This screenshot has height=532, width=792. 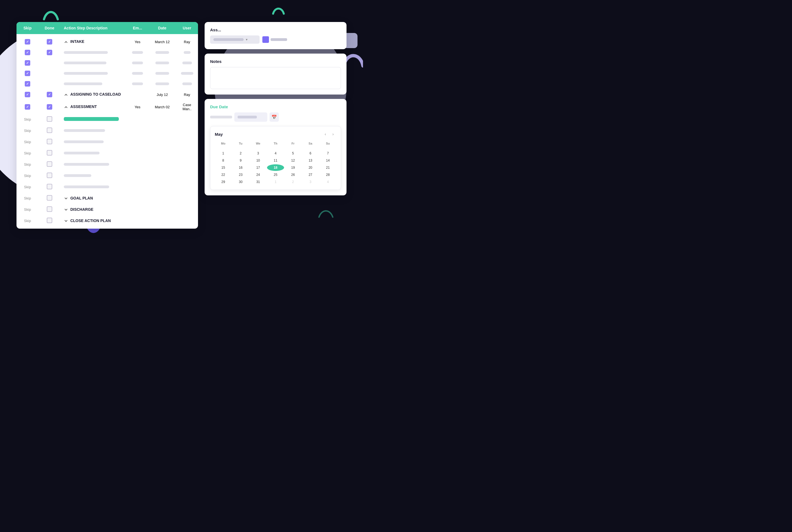 What do you see at coordinates (66, 210) in the screenshot?
I see `discharge-chevron` at bounding box center [66, 210].